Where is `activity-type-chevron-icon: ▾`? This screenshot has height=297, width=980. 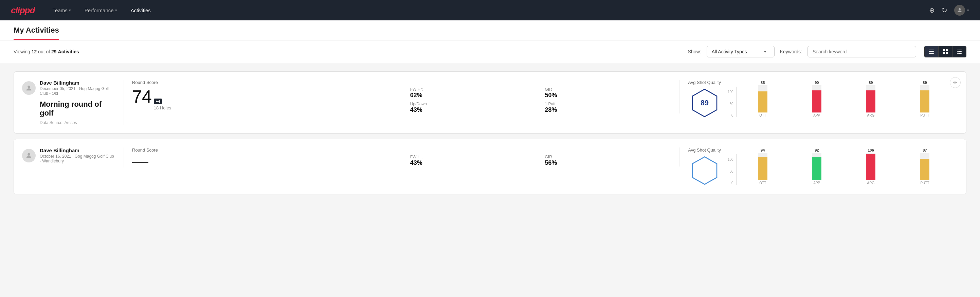
activity-type-chevron-icon: ▾ is located at coordinates (765, 52).